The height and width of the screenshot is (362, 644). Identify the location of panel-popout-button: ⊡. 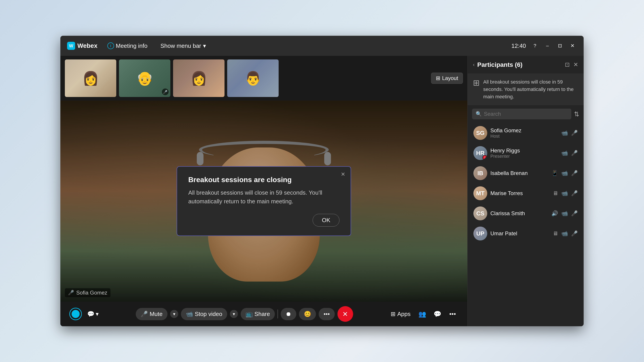
(567, 65).